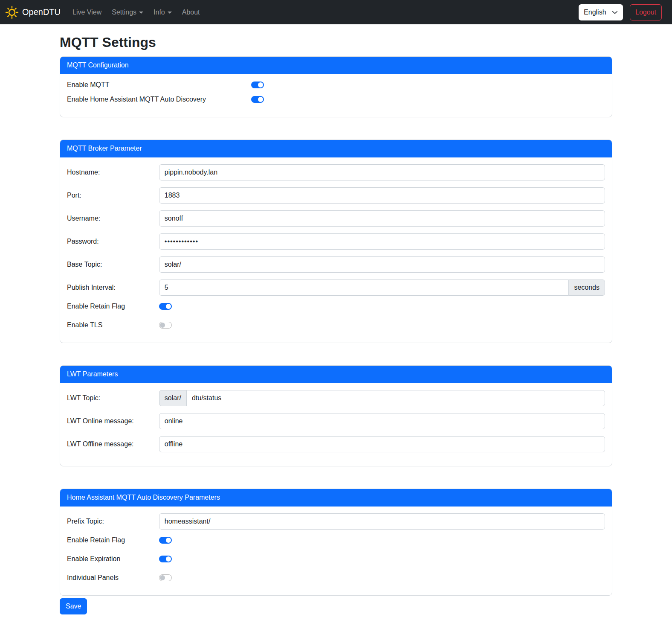 The height and width of the screenshot is (623, 672). Describe the element at coordinates (41, 12) in the screenshot. I see `brand-label: OpenDTU` at that location.